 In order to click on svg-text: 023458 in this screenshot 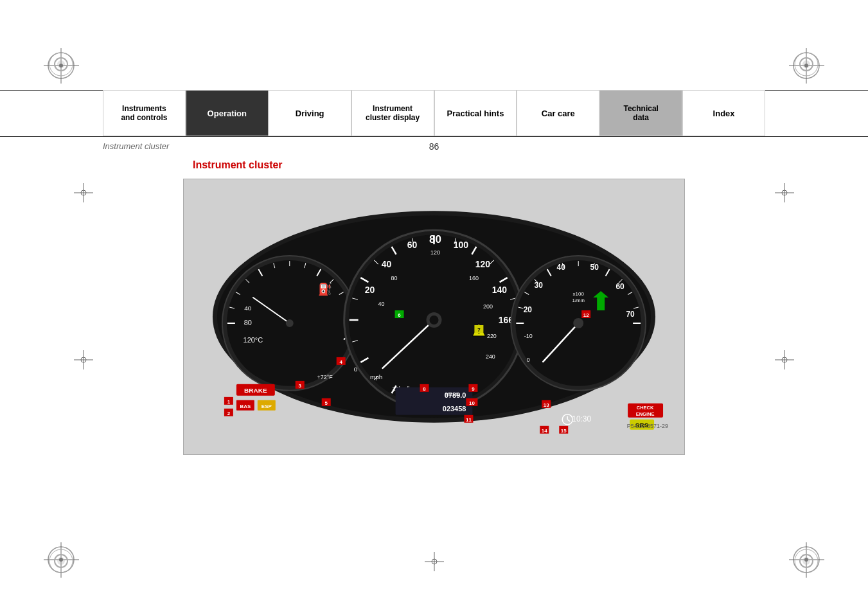, I will do `click(455, 409)`.